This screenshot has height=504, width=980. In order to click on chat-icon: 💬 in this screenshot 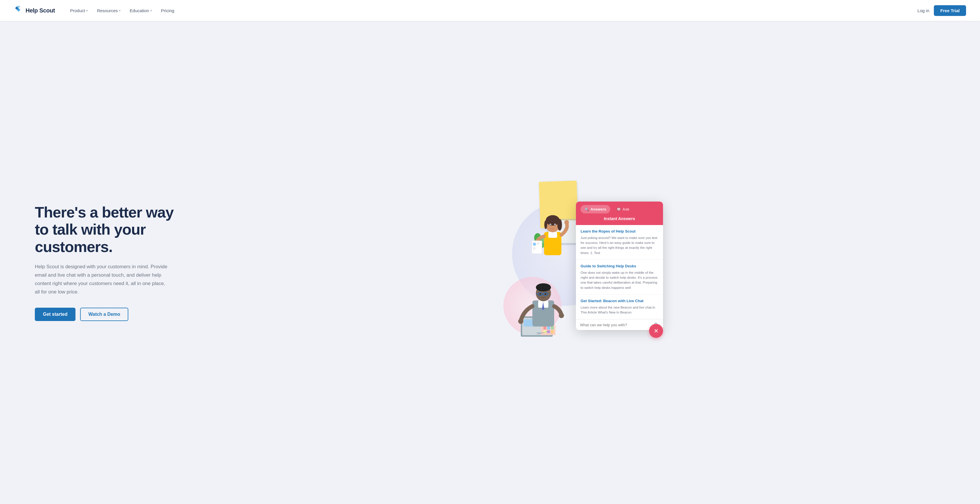, I will do `click(619, 209)`.